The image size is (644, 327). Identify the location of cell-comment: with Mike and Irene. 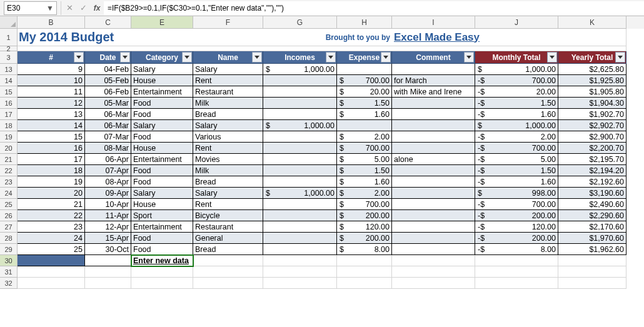
(434, 92).